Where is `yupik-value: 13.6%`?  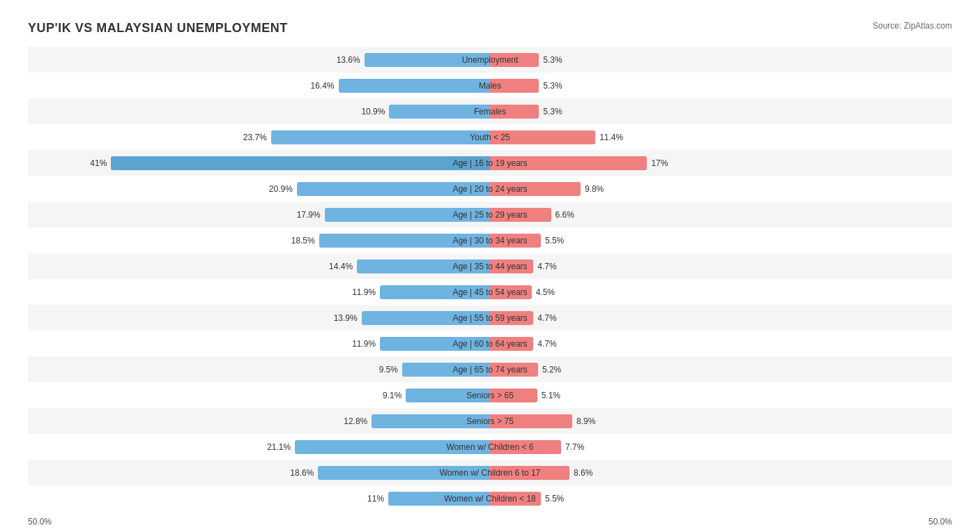
yupik-value: 13.6% is located at coordinates (349, 60).